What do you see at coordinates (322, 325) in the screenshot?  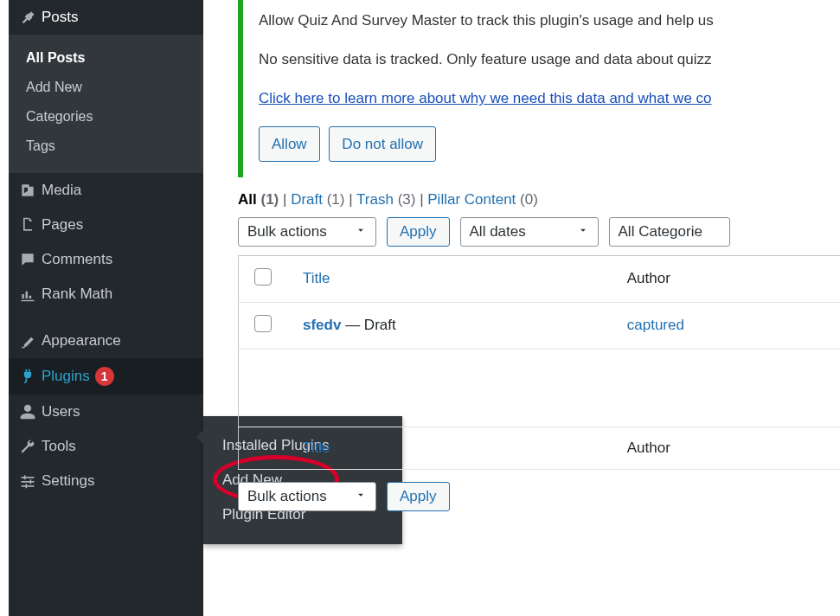 I see `post-title-link: sfedv` at bounding box center [322, 325].